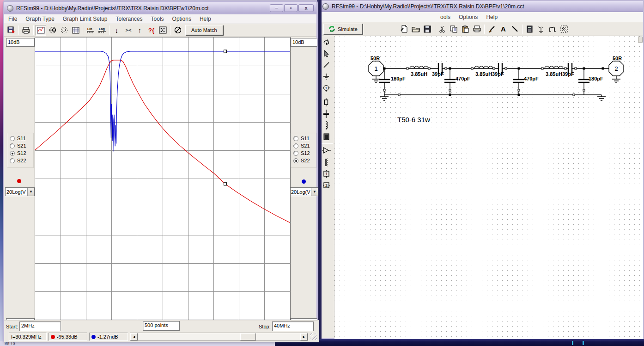 This screenshot has width=644, height=346. Describe the element at coordinates (13, 19) in the screenshot. I see `menu-file: File` at that location.